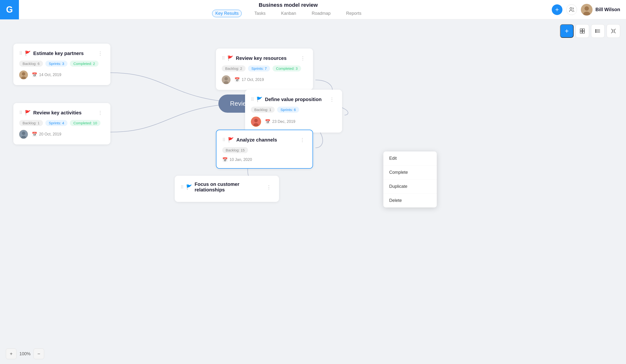 The width and height of the screenshot is (626, 364). Describe the element at coordinates (265, 58) in the screenshot. I see `card-header: ⠿ 🚩 Review key resources ⋮` at that location.